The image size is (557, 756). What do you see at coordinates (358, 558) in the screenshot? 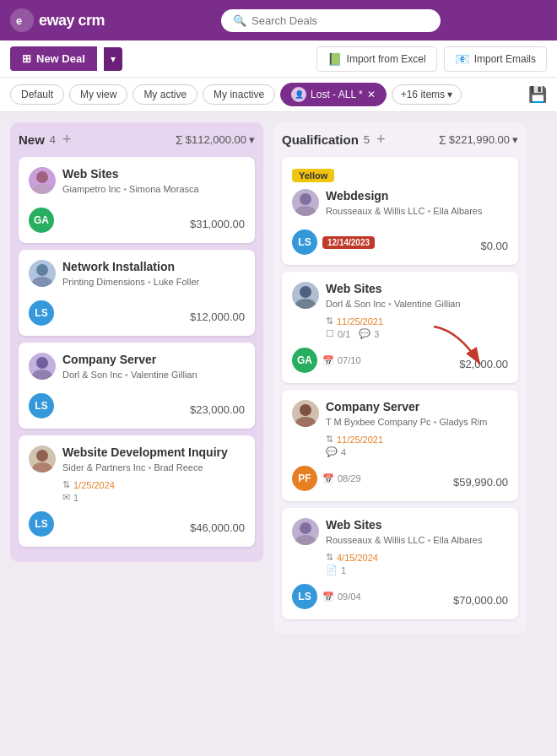
I see `card-date-qual-4: 4/15/2024` at bounding box center [358, 558].